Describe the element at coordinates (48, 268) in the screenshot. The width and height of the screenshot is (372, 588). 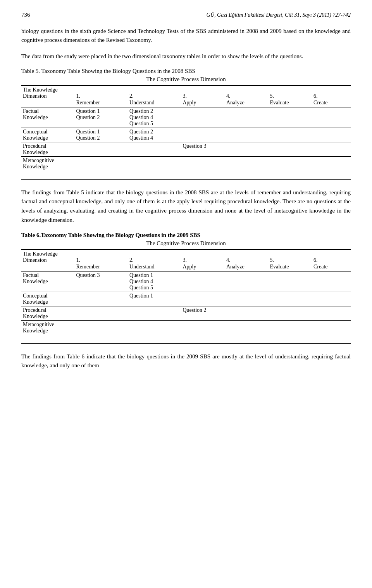
I see `th6-dim-label` at that location.